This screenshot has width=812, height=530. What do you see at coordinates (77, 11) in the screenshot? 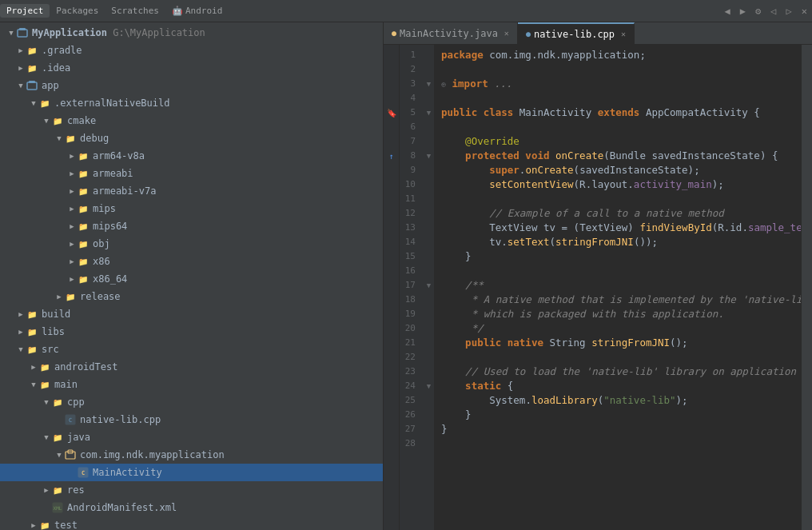
I see `tab-packages: Packages` at bounding box center [77, 11].